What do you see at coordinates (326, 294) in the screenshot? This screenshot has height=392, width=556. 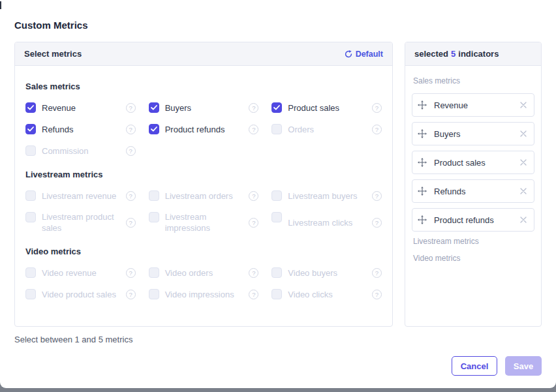 I see `metric-option: Video clicks ?` at bounding box center [326, 294].